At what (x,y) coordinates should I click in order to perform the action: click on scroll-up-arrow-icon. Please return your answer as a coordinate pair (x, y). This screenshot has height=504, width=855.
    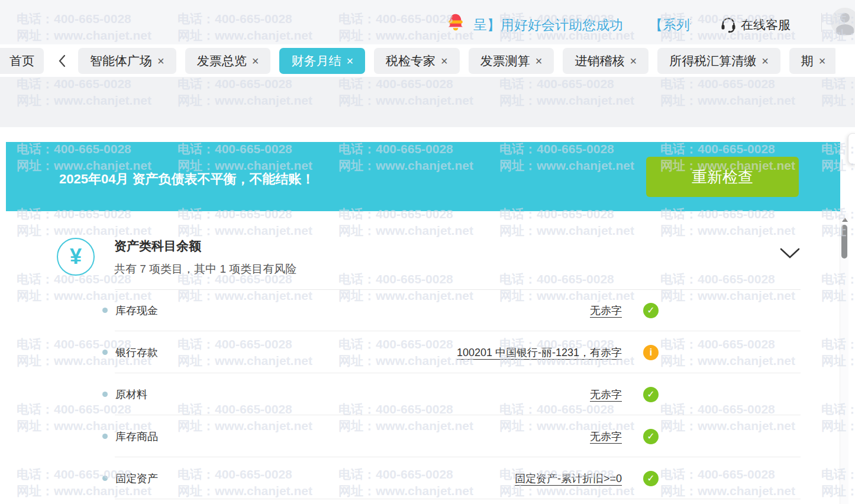
    Looking at the image, I should click on (845, 220).